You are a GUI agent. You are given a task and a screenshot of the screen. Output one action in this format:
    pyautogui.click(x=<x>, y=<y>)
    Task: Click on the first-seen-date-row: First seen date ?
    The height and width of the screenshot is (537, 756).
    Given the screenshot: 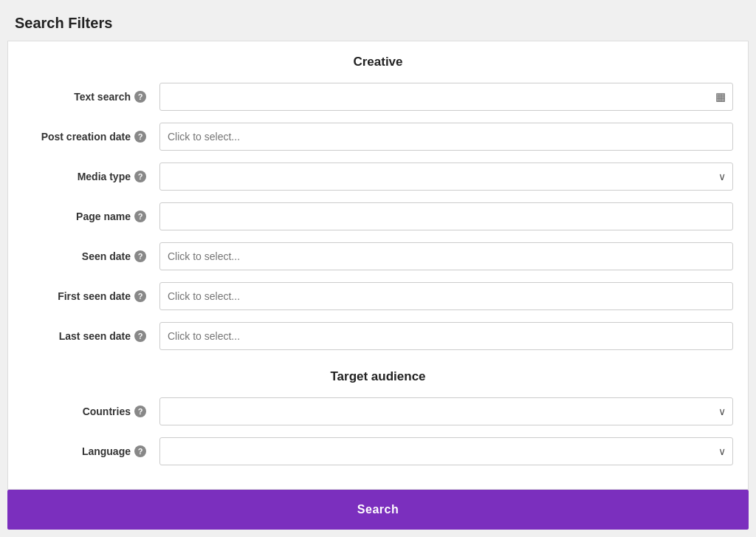 What is the action you would take?
    pyautogui.click(x=378, y=296)
    